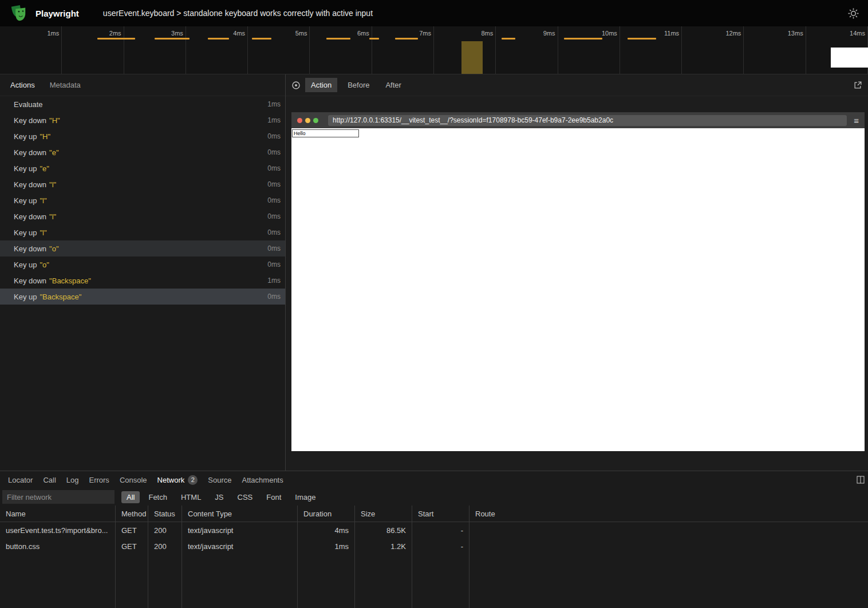 The width and height of the screenshot is (868, 608). What do you see at coordinates (274, 497) in the screenshot?
I see `filter-chip-font: Font` at bounding box center [274, 497].